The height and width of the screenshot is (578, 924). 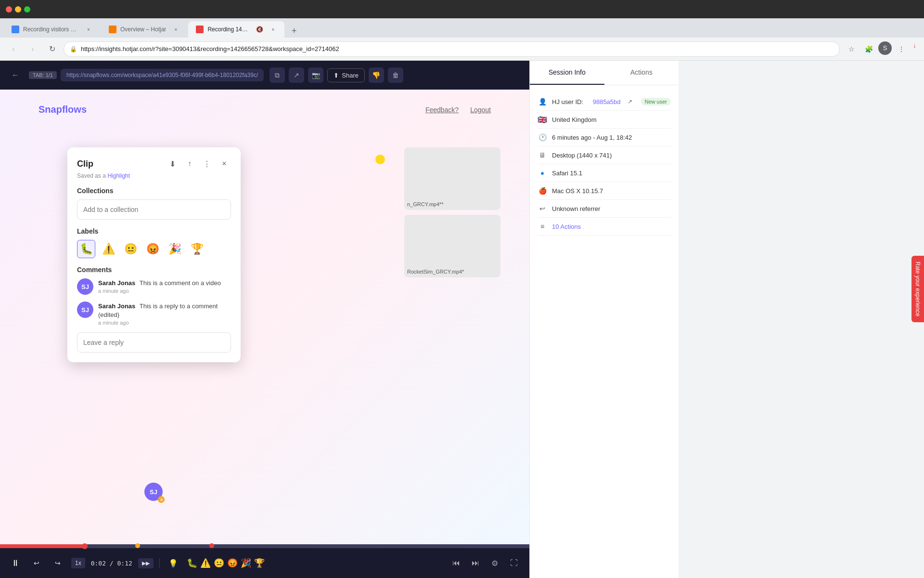 What do you see at coordinates (15, 75) in the screenshot?
I see `player-back-button: ←` at bounding box center [15, 75].